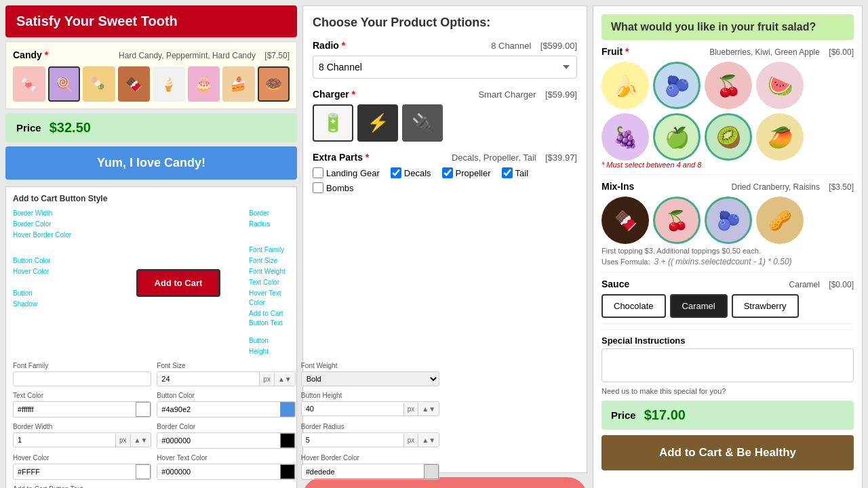 The width and height of the screenshot is (868, 488). Describe the element at coordinates (218, 472) in the screenshot. I see `hover-text-color-input` at that location.